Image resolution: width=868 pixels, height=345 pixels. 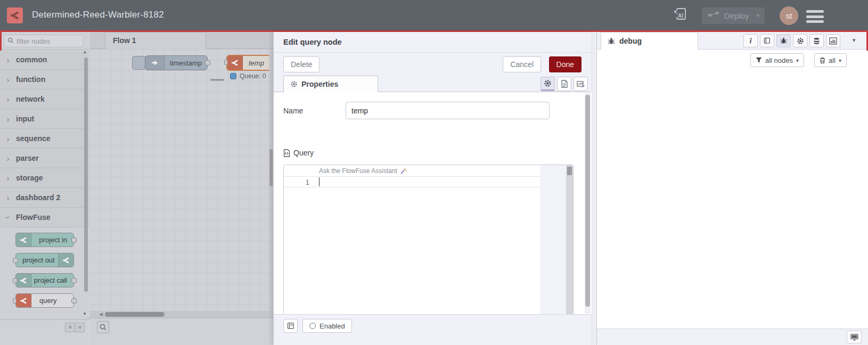 I want to click on palette-scrollbar: ▴ ▾, so click(x=86, y=183).